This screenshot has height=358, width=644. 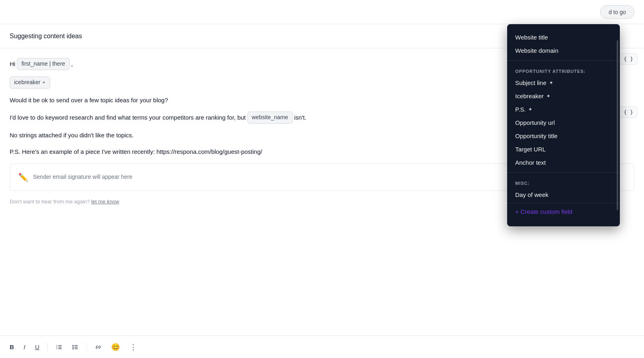 I want to click on dropdown-item-opportunity-title: Opportunity title, so click(x=564, y=136).